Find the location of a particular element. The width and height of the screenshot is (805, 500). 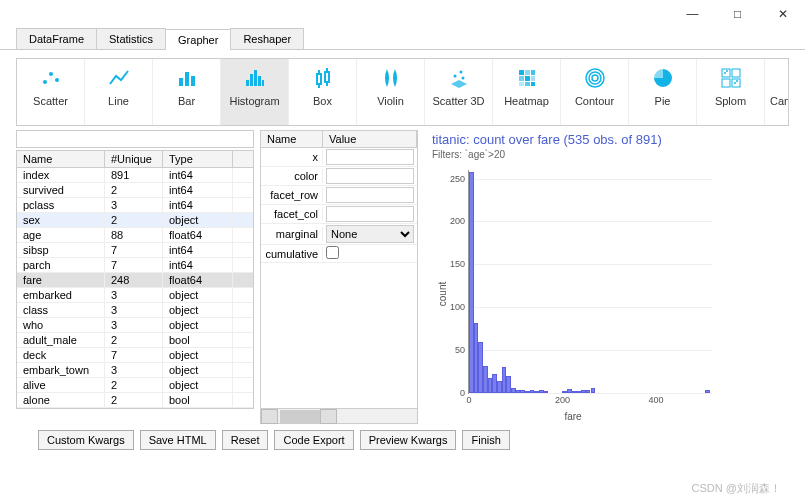

param-row-x: x is located at coordinates (339, 158).